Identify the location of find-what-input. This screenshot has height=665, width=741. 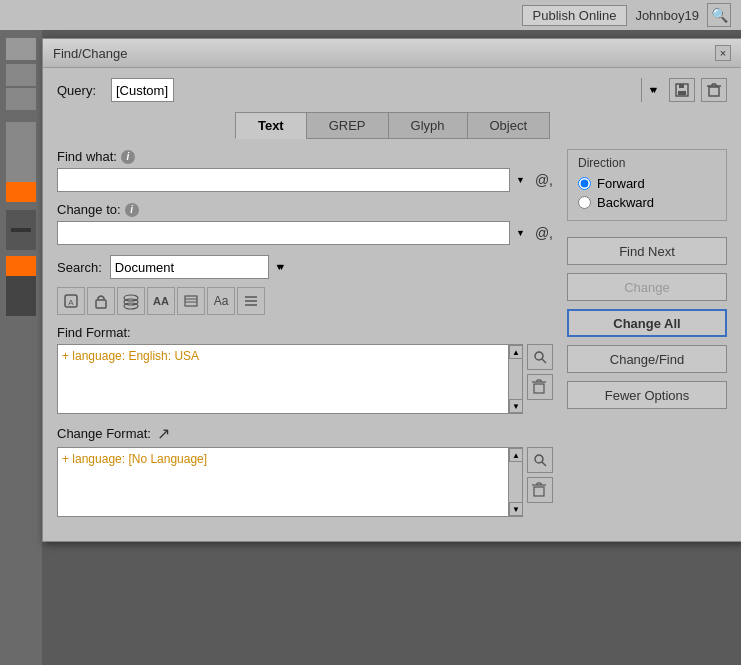
(294, 180).